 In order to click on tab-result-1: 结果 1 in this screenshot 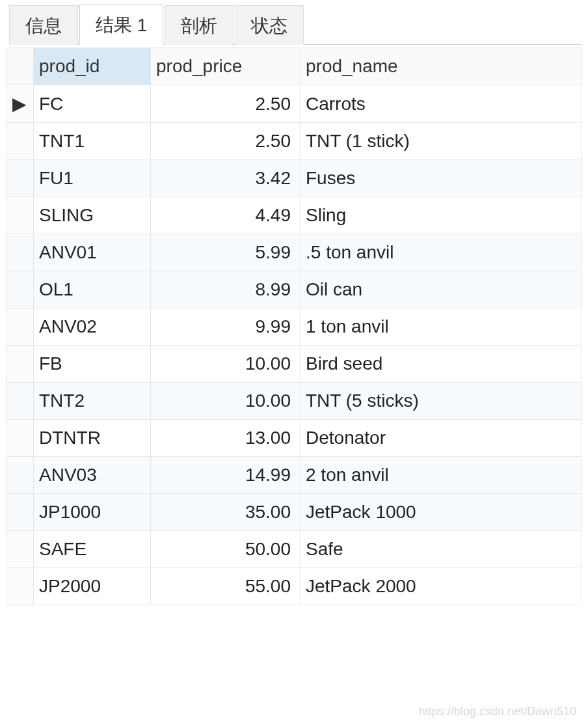, I will do `click(121, 25)`.